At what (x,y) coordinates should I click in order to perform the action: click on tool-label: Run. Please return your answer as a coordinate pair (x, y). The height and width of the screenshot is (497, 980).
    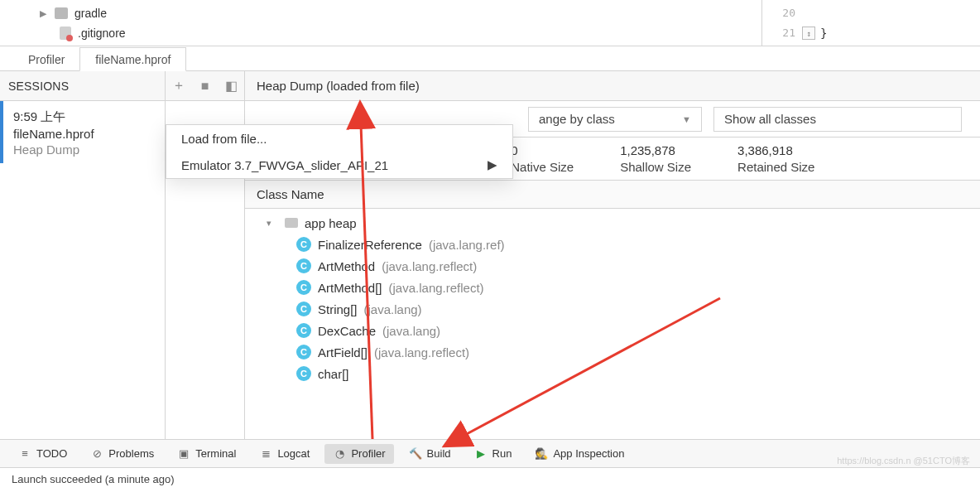
    Looking at the image, I should click on (502, 454).